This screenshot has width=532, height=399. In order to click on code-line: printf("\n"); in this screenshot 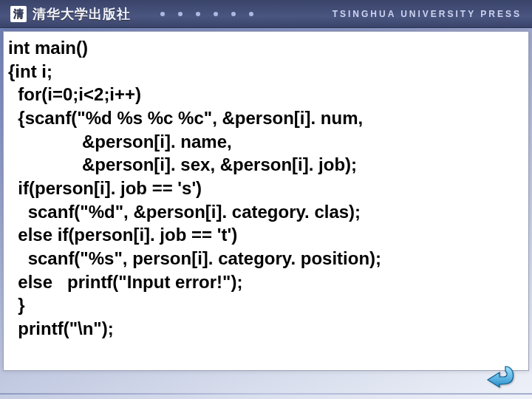, I will do `click(61, 328)`.